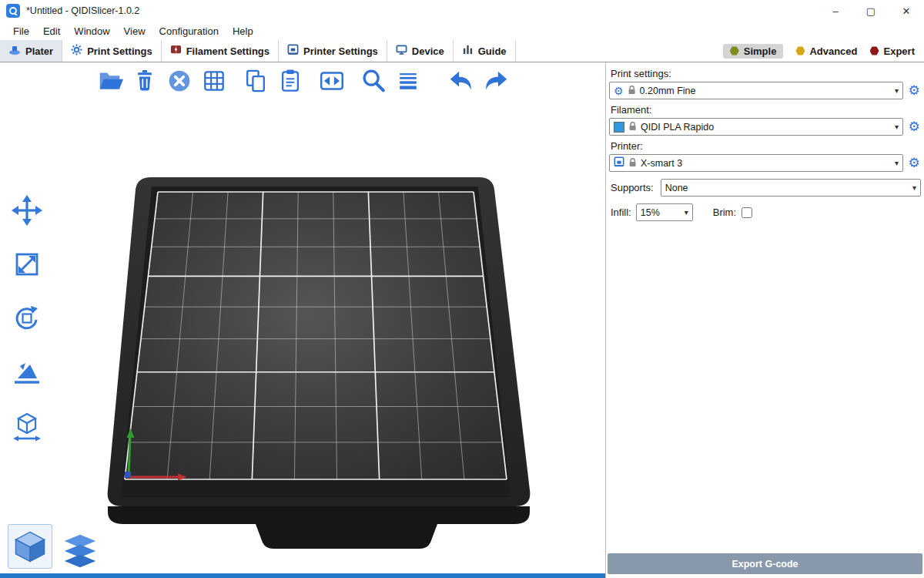 The height and width of the screenshot is (578, 924). Describe the element at coordinates (765, 213) in the screenshot. I see `infill-brim-row: Infill: 15% ▾ Brim:` at that location.